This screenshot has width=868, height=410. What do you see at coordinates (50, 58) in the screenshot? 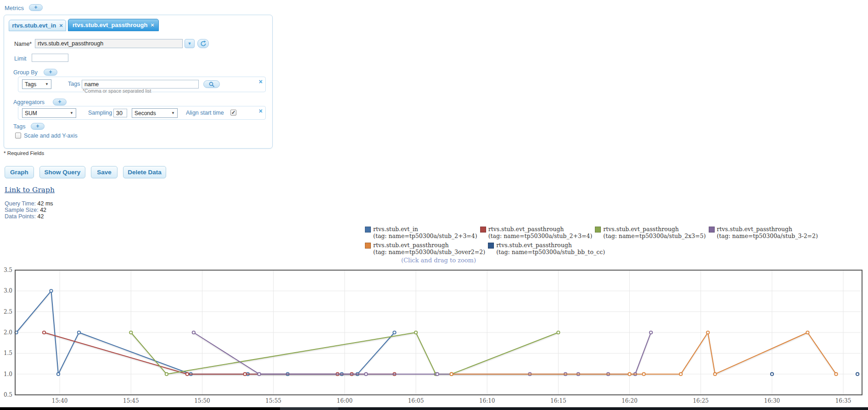
I see `limit-input` at bounding box center [50, 58].